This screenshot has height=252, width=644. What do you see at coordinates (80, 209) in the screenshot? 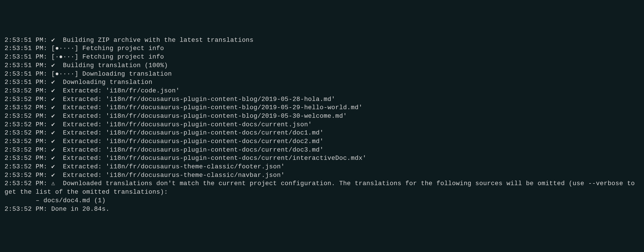
I see `log-message: Done in 20.84s.` at bounding box center [80, 209].